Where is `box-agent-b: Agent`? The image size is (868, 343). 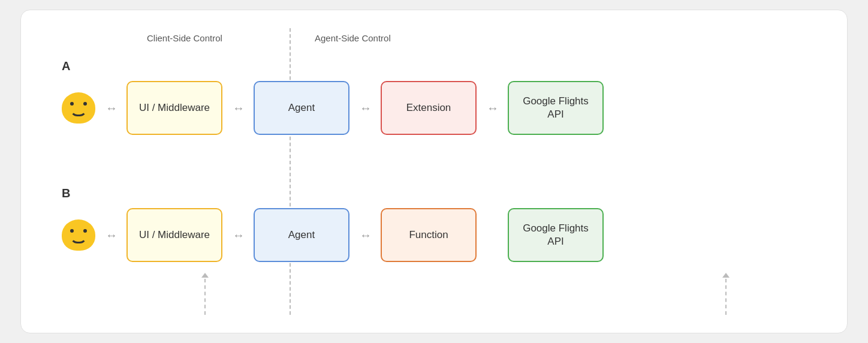
box-agent-b: Agent is located at coordinates (302, 235).